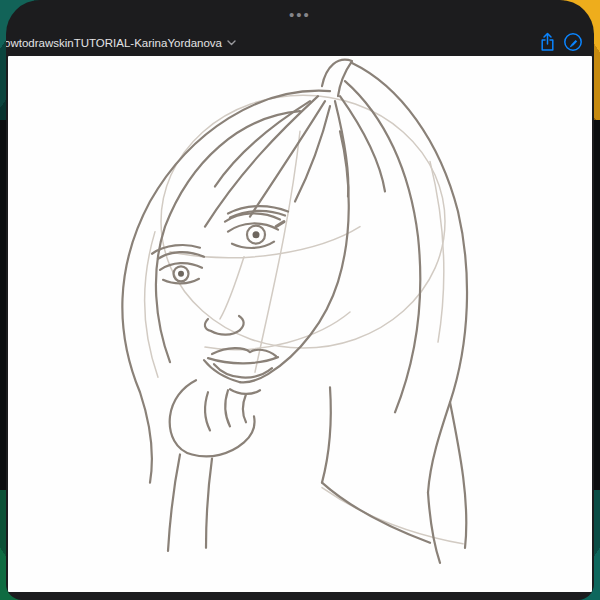 The image size is (600, 600). What do you see at coordinates (573, 44) in the screenshot?
I see `markup-circle-icon` at bounding box center [573, 44].